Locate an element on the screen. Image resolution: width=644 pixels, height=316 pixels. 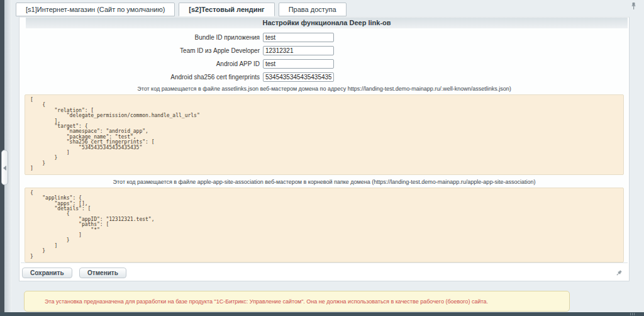
assetlinks-note: Этот код размещается в файле assetlinks.… is located at coordinates (325, 89).